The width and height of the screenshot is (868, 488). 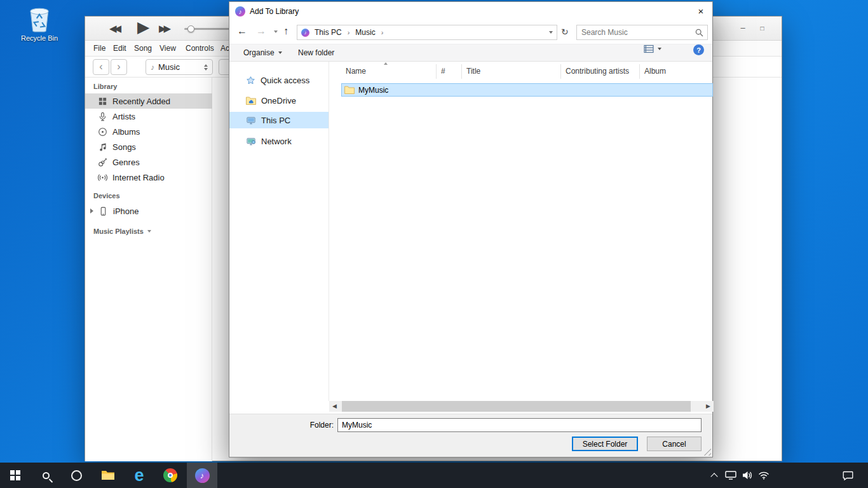 I want to click on sidebar-item-albums: Albums, so click(x=149, y=132).